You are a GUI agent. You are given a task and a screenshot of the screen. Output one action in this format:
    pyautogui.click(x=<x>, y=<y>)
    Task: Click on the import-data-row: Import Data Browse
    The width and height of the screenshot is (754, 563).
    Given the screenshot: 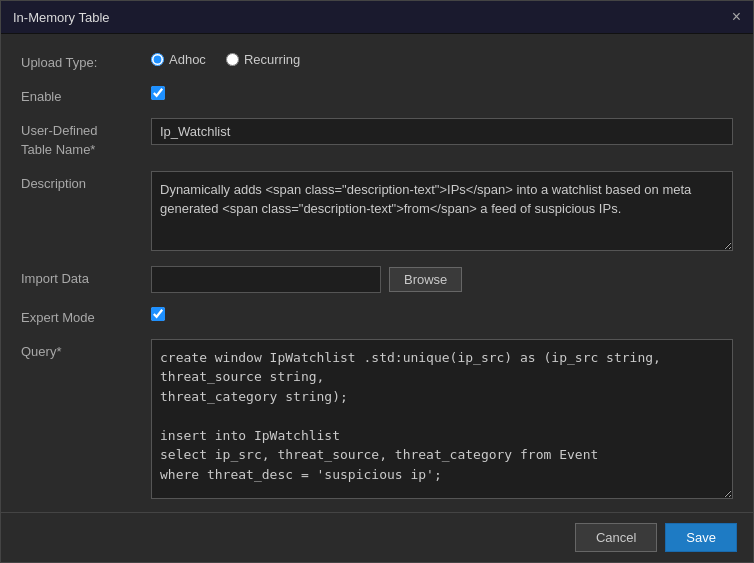 What is the action you would take?
    pyautogui.click(x=377, y=280)
    